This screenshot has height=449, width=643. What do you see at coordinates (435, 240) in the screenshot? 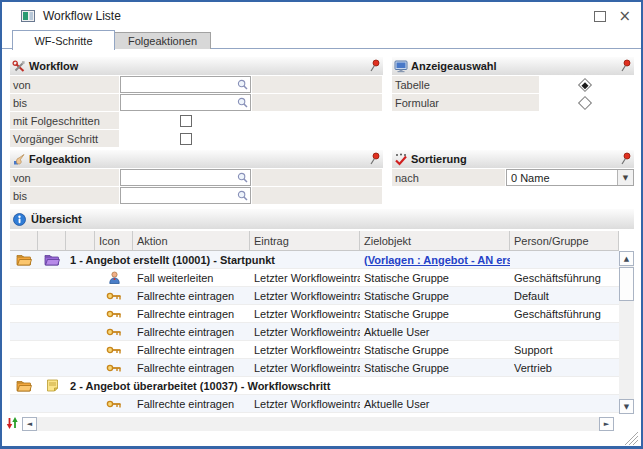
I see `column-header-zielobjekt: Zielobjekt` at bounding box center [435, 240].